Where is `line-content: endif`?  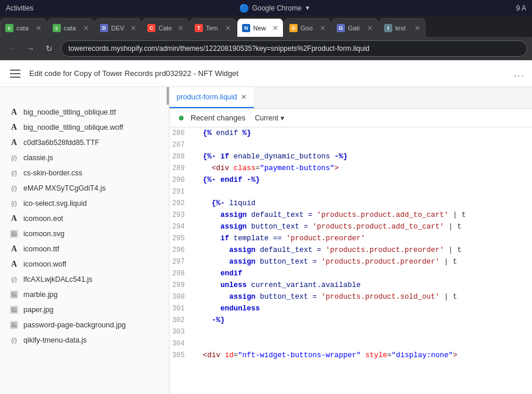 line-content: endif is located at coordinates (361, 274).